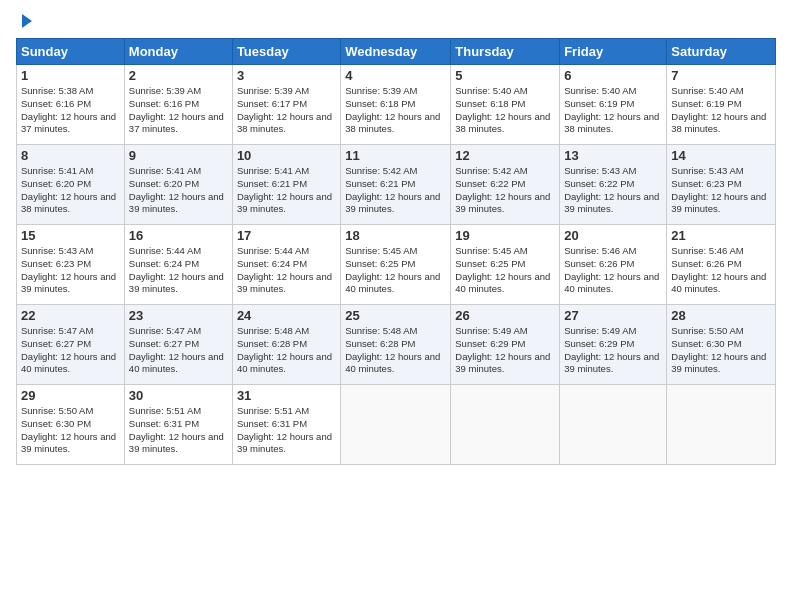  What do you see at coordinates (614, 265) in the screenshot?
I see `calendar-cell: 20 Sunrise: 5:46 AM Sunset: 6:26 PM Dayl…` at bounding box center [614, 265].